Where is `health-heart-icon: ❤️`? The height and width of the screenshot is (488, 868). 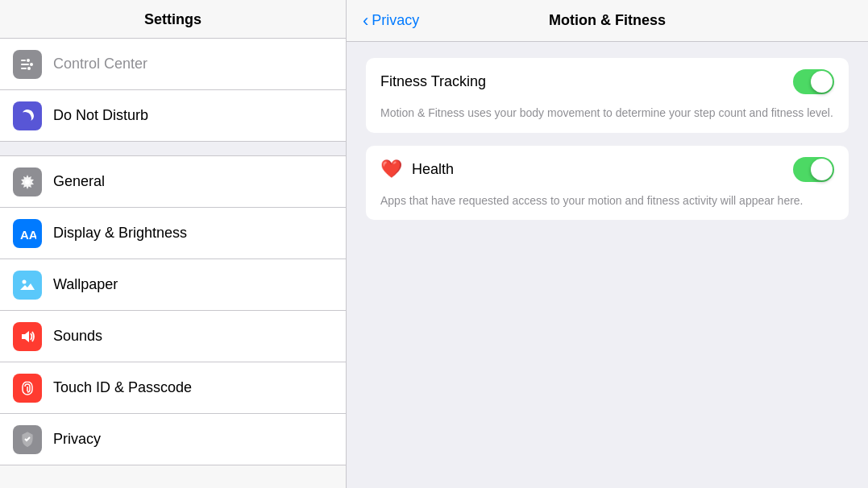 health-heart-icon: ❤️ is located at coordinates (392, 169).